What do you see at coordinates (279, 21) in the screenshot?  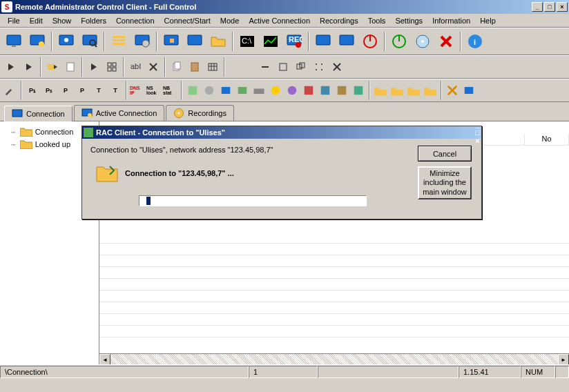 I see `menu-active-connection: Active Connection` at bounding box center [279, 21].